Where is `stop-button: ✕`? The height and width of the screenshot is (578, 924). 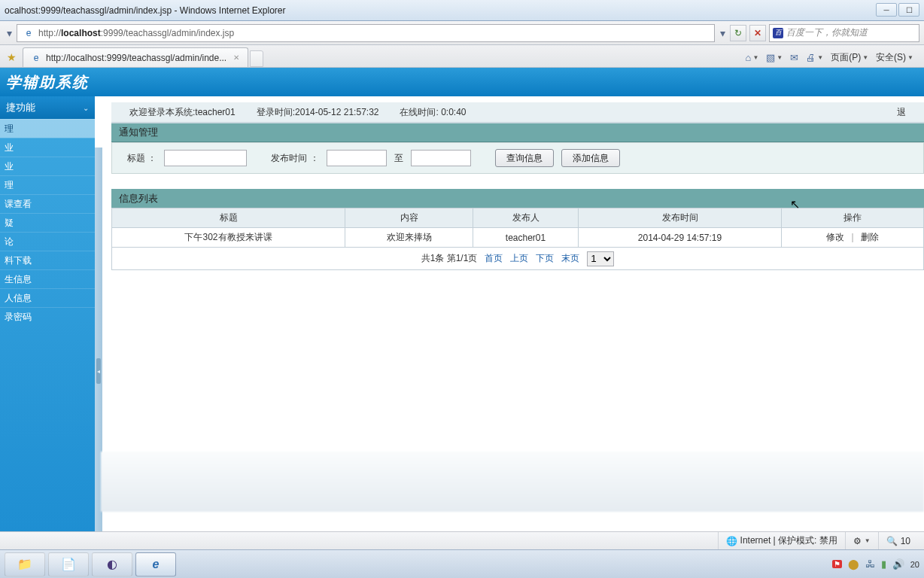
stop-button: ✕ is located at coordinates (758, 33).